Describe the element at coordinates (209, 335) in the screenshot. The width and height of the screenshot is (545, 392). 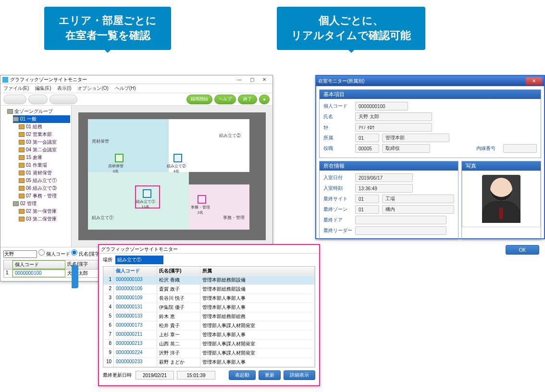
I see `table-row: 70000000211上杉 章一管理本部人事部人事` at that location.